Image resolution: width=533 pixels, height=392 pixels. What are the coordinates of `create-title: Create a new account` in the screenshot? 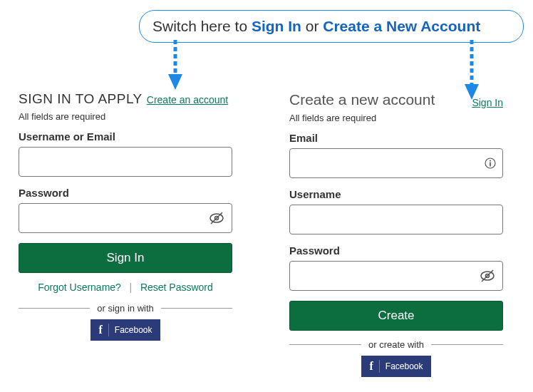 It's located at (362, 100).